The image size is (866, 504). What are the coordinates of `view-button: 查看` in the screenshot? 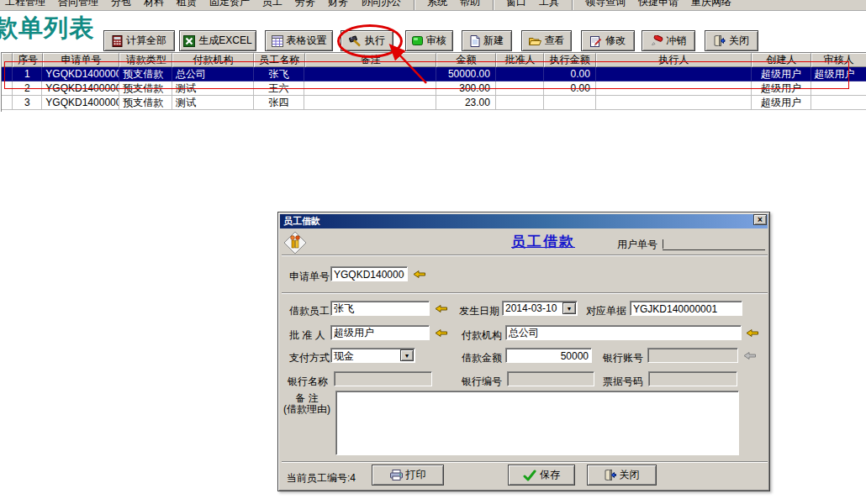 It's located at (547, 40).